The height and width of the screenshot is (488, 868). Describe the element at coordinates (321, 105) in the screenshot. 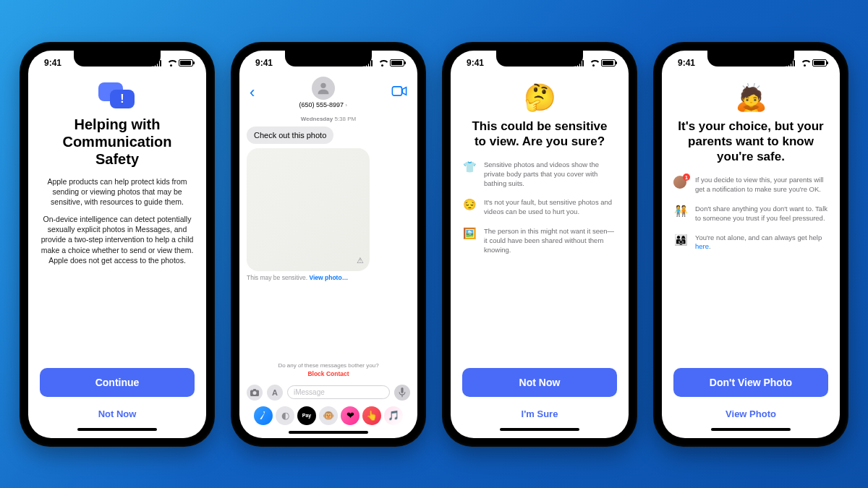

I see `contact-number: (650) 555-8997` at that location.